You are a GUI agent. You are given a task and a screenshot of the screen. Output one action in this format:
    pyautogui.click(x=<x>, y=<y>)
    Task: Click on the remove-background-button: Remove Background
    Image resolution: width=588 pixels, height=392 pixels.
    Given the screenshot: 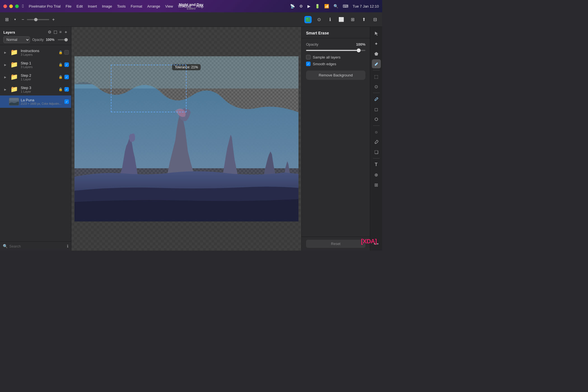 What is the action you would take?
    pyautogui.click(x=336, y=75)
    